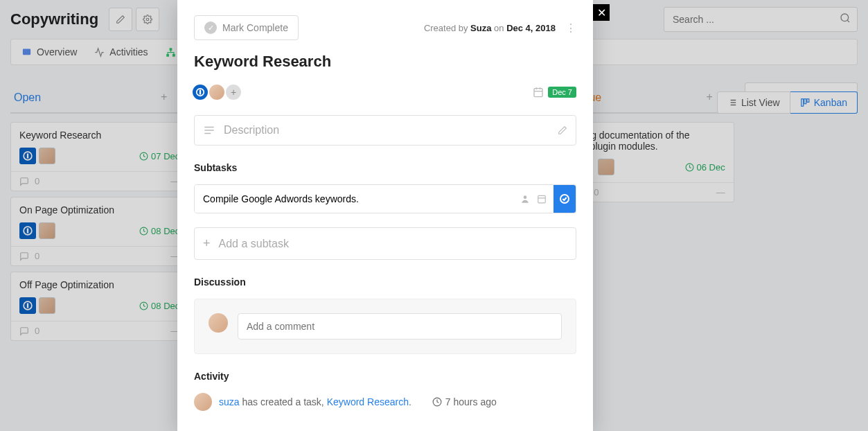  What do you see at coordinates (385, 199) in the screenshot?
I see `subtask-input-row` at bounding box center [385, 199].